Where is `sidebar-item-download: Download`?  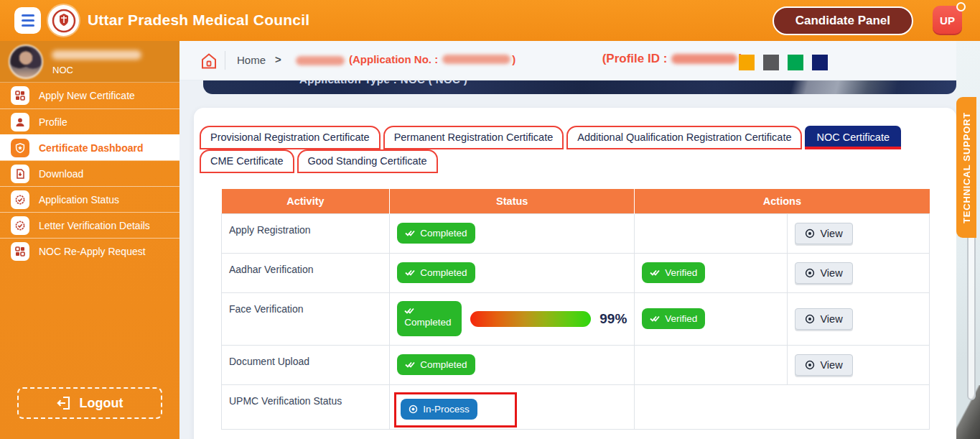 sidebar-item-download: Download is located at coordinates (90, 173).